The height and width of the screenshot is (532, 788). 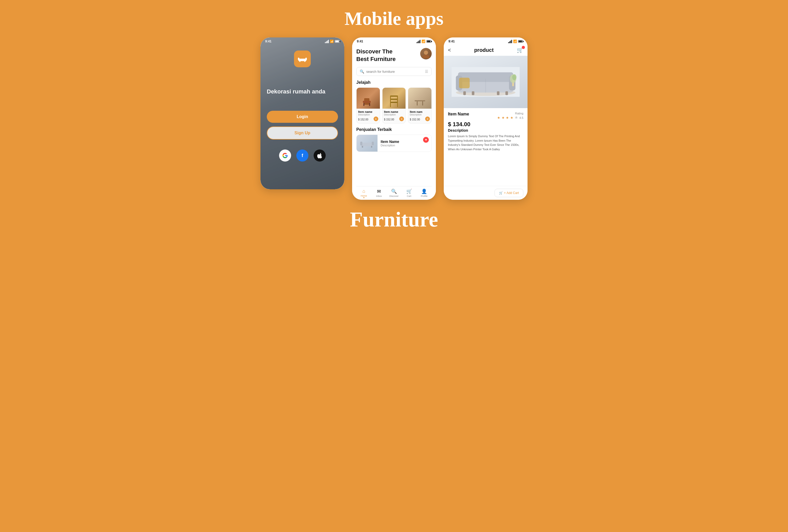 I want to click on search-input, so click(x=395, y=72).